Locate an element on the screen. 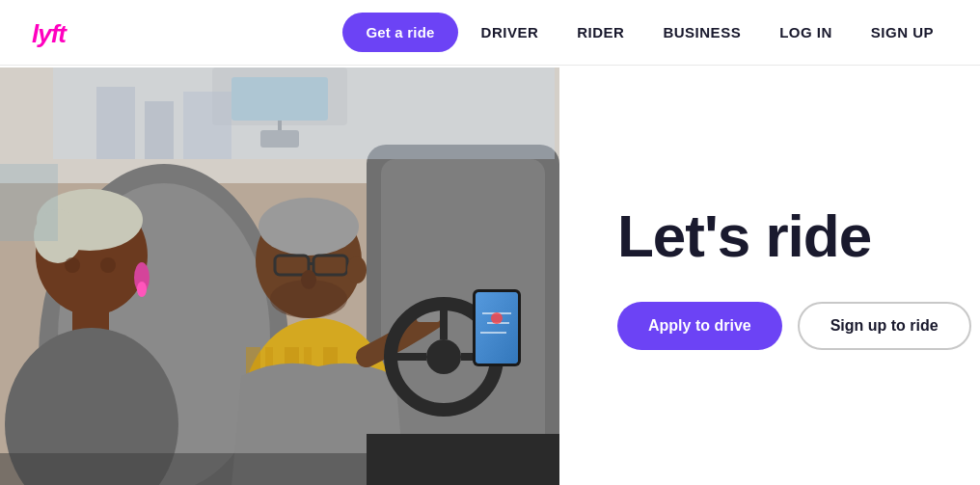 Image resolution: width=980 pixels, height=485 pixels. get-a-ride-button: Get a ride is located at coordinates (399, 33).